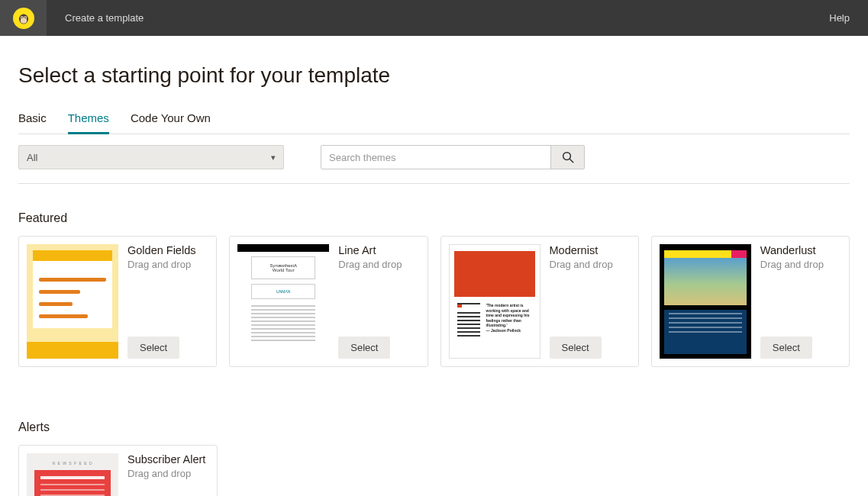 The width and height of the screenshot is (868, 496). I want to click on dropdown-value: All, so click(32, 157).